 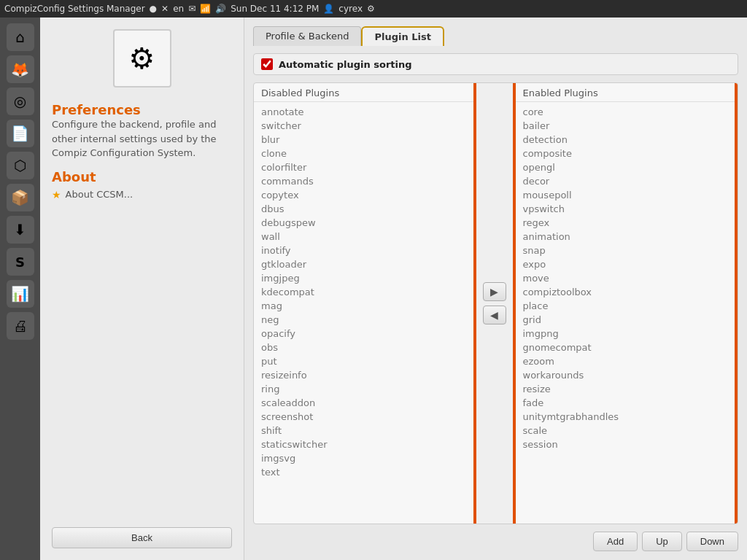 What do you see at coordinates (20, 133) in the screenshot?
I see `sidebar-item-files: 📄` at bounding box center [20, 133].